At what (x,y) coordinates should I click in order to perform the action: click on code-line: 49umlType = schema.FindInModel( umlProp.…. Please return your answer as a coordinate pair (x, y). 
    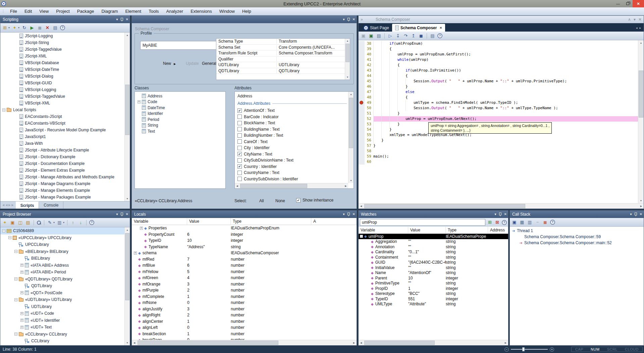
    Looking at the image, I should click on (498, 103).